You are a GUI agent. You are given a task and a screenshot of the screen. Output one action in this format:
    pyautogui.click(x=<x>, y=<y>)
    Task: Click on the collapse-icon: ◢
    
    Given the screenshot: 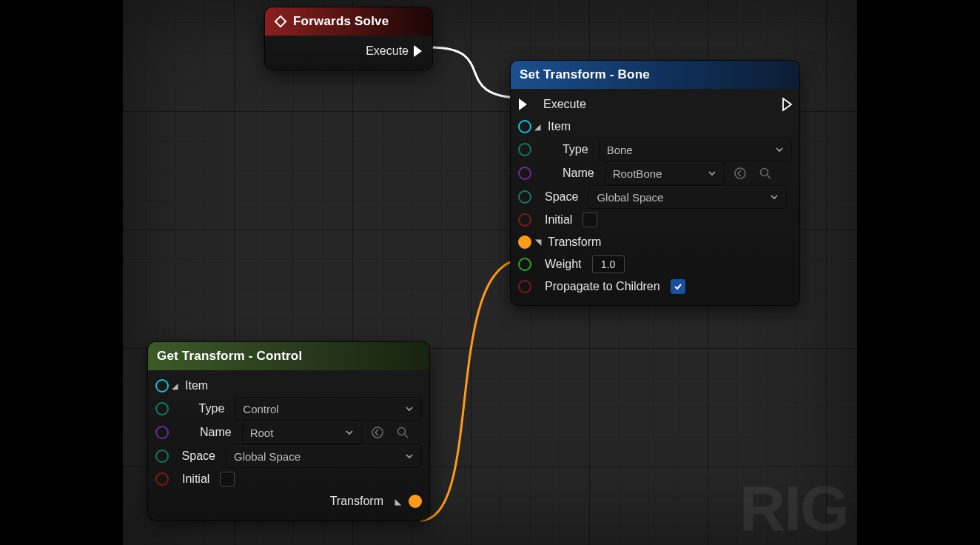 What is the action you would take?
    pyautogui.click(x=398, y=501)
    